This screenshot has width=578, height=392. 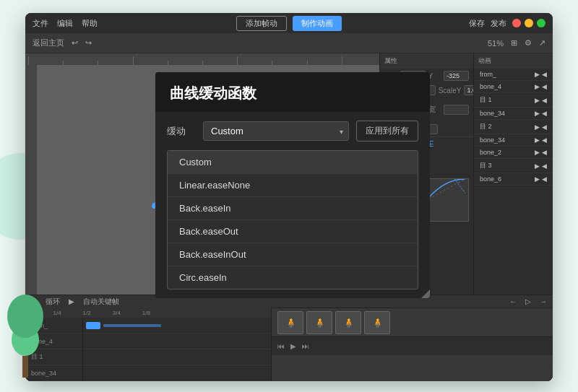 I want to click on dropdown-item-back-easeinout: Back.easeInOut, so click(x=293, y=255).